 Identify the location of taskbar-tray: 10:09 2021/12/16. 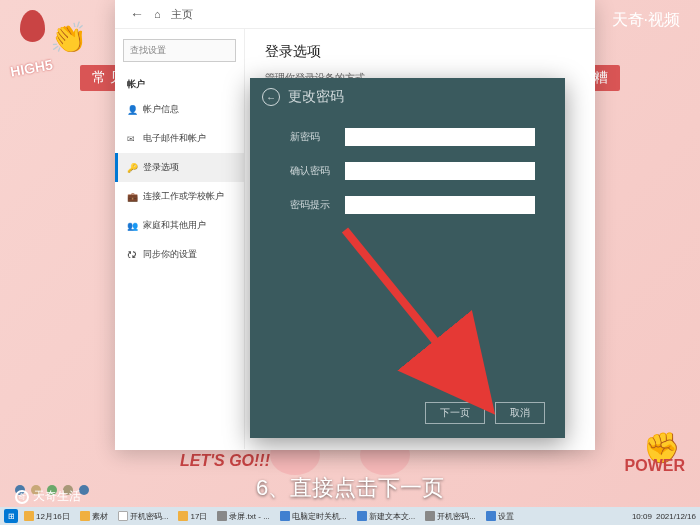
(664, 516).